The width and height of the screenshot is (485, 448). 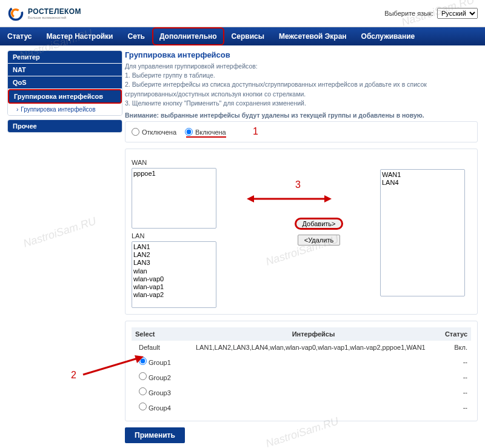 What do you see at coordinates (195, 162) in the screenshot?
I see `wan-label: WAN` at bounding box center [195, 162].